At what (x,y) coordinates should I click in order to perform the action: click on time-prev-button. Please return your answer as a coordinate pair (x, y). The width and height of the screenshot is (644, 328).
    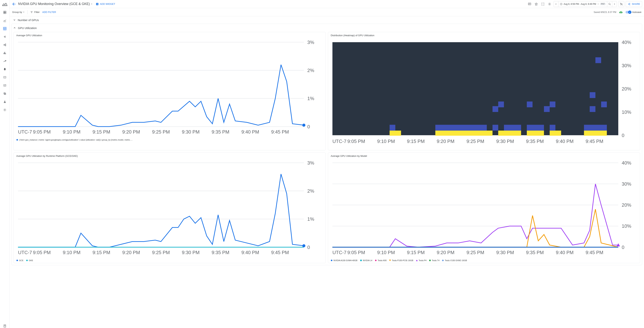
    Looking at the image, I should click on (556, 4).